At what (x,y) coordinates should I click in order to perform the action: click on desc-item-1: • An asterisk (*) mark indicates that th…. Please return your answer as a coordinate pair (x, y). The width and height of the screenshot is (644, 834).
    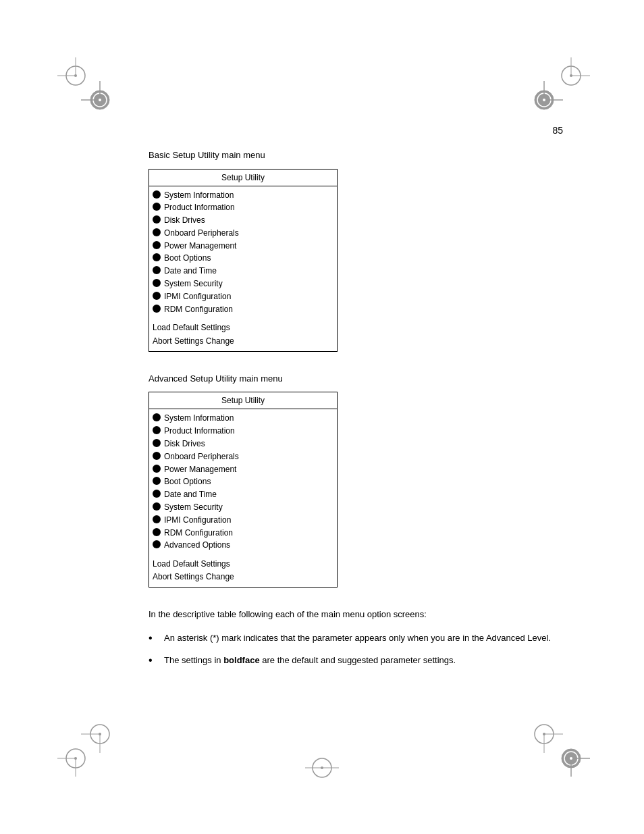
    Looking at the image, I should click on (363, 639).